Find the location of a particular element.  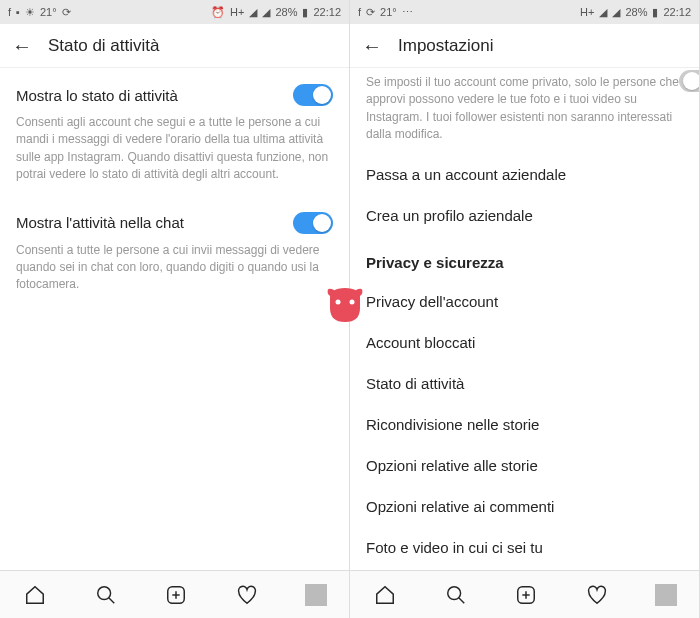

section-privacy-header: Privacy e sicurezza is located at coordinates (524, 258).